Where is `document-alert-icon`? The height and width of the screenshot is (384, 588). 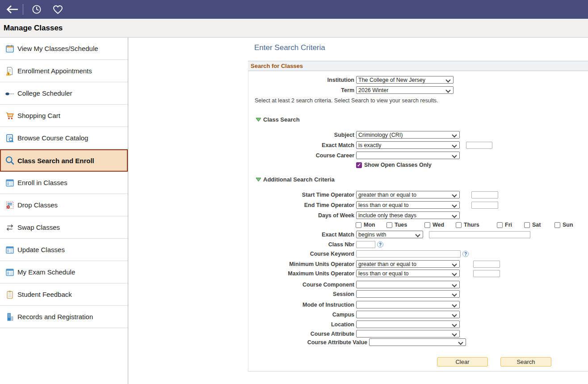
document-alert-icon is located at coordinates (10, 71).